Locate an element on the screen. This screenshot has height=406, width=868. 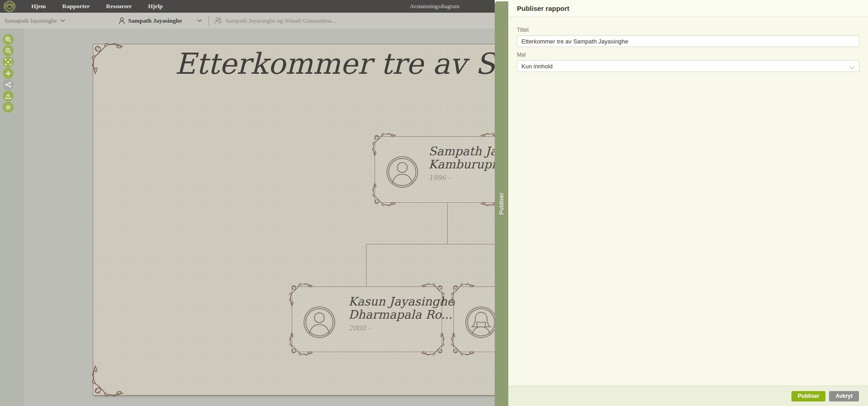
nav-hjem: Hjem is located at coordinates (39, 6).